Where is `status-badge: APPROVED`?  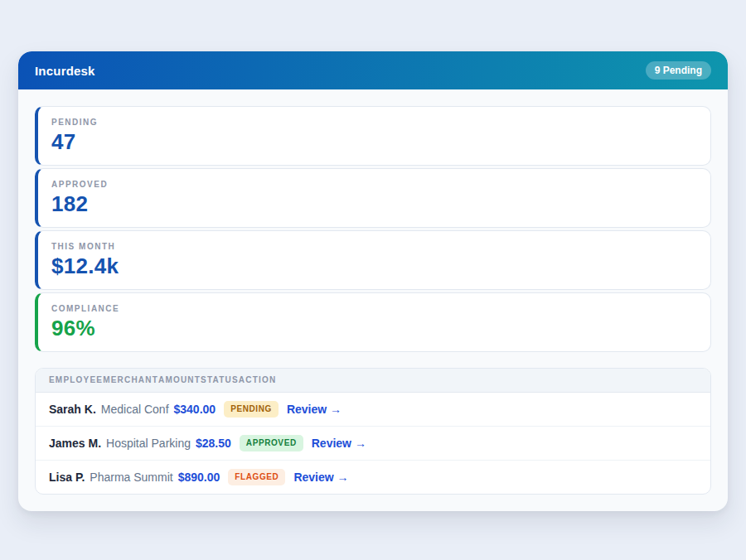
status-badge: APPROVED is located at coordinates (272, 443).